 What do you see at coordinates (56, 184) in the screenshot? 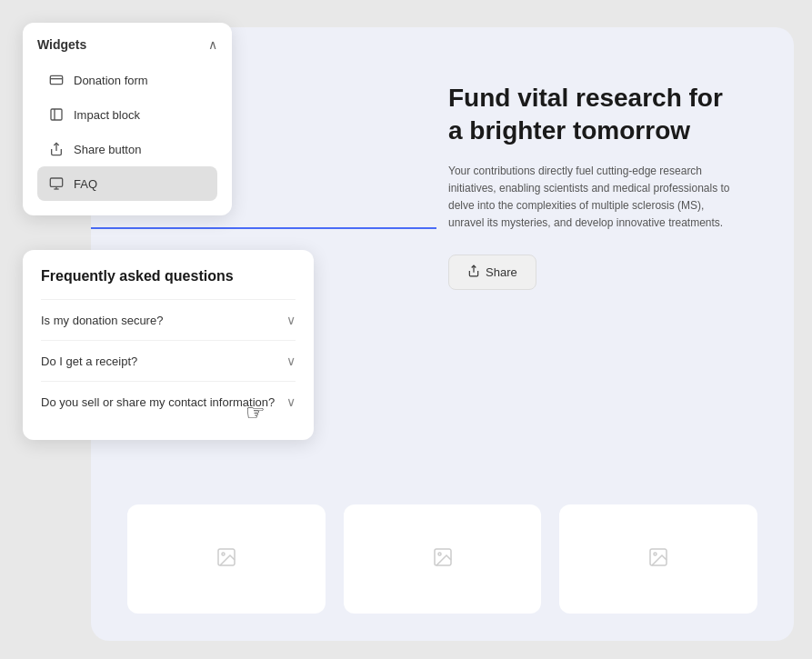
I see `faq-icon` at bounding box center [56, 184].